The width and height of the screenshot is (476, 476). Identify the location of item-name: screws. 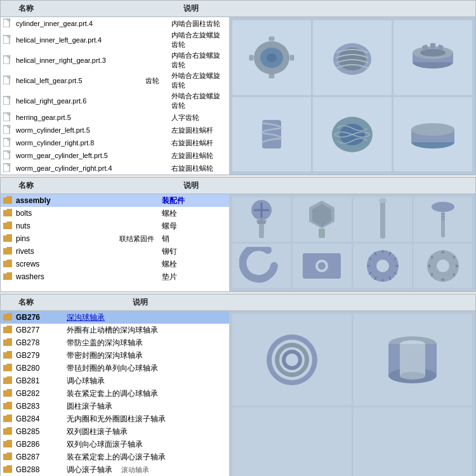
(63, 264).